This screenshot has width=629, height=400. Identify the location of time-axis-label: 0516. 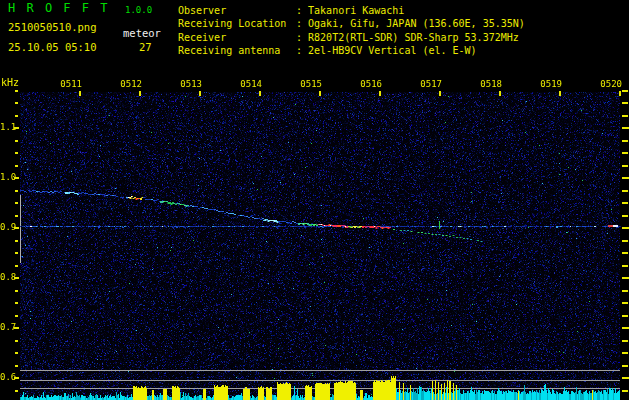
(370, 84).